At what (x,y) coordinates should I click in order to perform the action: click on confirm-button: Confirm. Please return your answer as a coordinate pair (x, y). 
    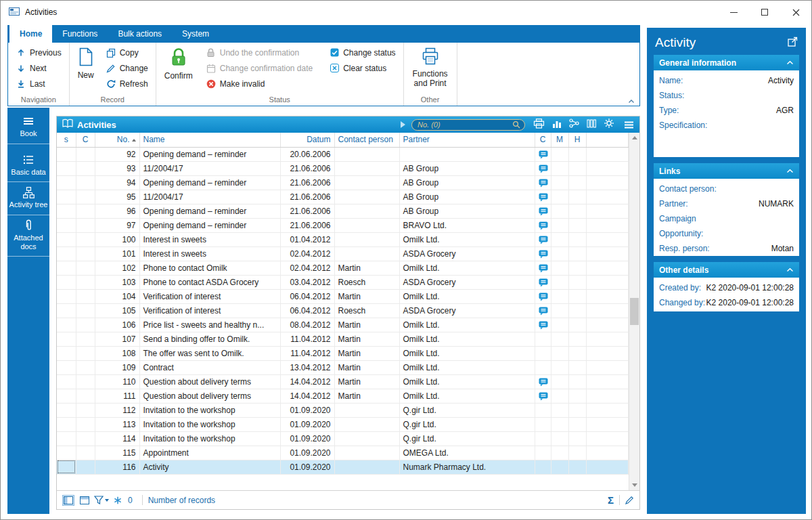
    Looking at the image, I should click on (179, 70).